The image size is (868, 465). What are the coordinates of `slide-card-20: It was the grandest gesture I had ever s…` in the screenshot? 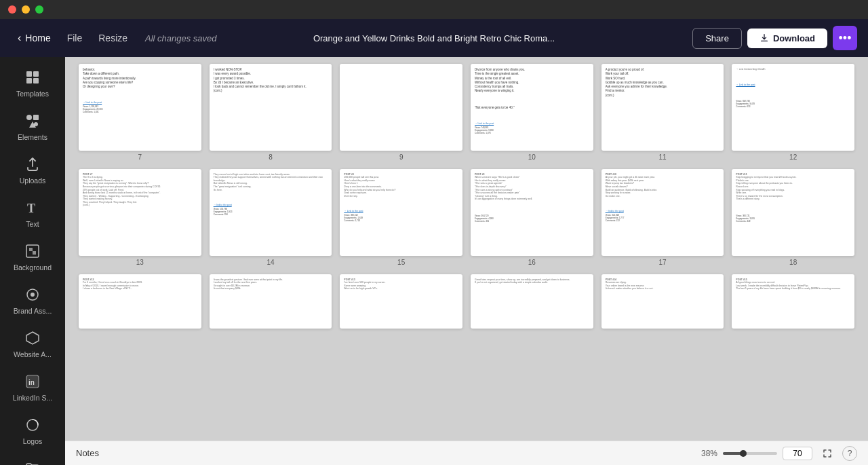 It's located at (271, 301).